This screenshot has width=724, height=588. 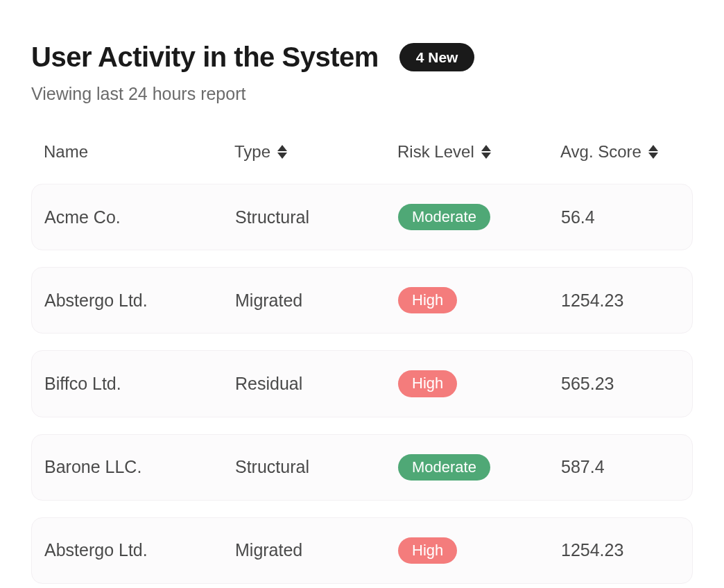 I want to click on cell-score: 587.4, so click(x=620, y=467).